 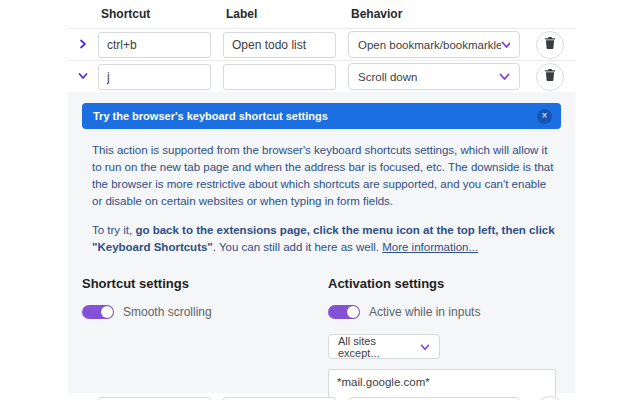 What do you see at coordinates (324, 176) in the screenshot?
I see `notice-paragraph-1: This action is supported from the browse…` at bounding box center [324, 176].